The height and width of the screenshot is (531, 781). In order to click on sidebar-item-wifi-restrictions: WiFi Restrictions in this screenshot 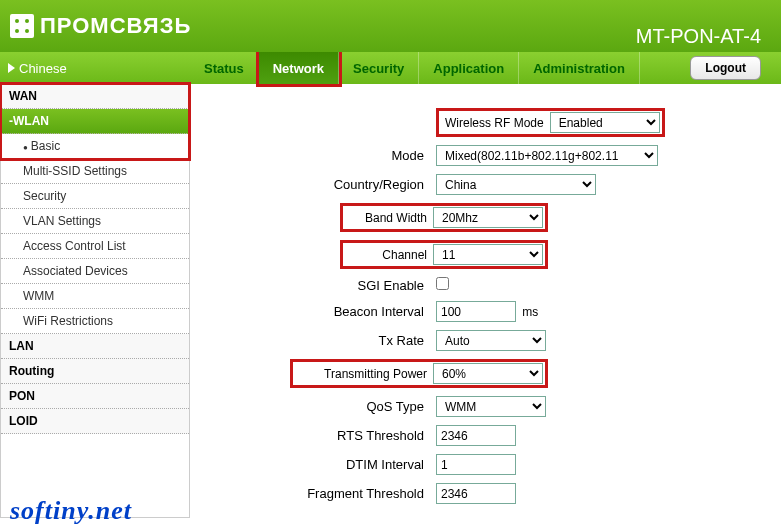, I will do `click(95, 322)`.